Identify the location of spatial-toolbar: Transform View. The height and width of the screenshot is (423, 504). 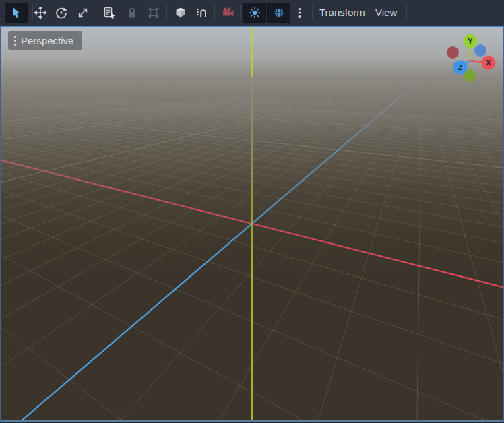
(252, 13).